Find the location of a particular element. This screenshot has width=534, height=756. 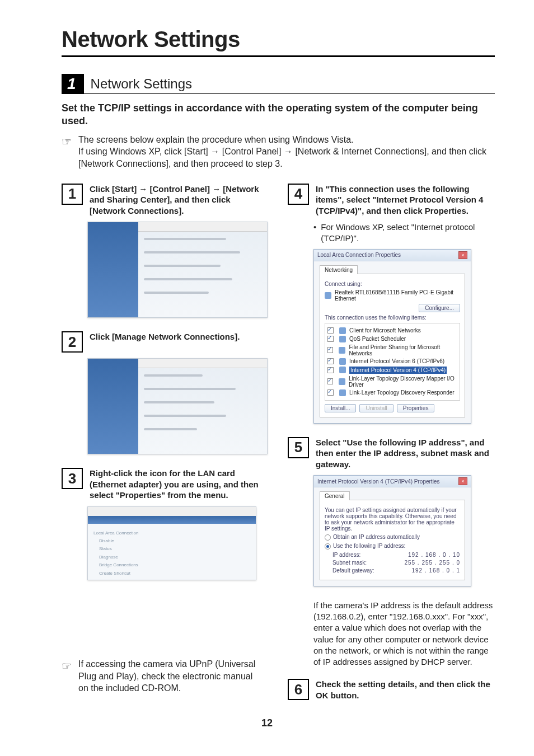

dialog5-tab: General is located at coordinates (335, 496).